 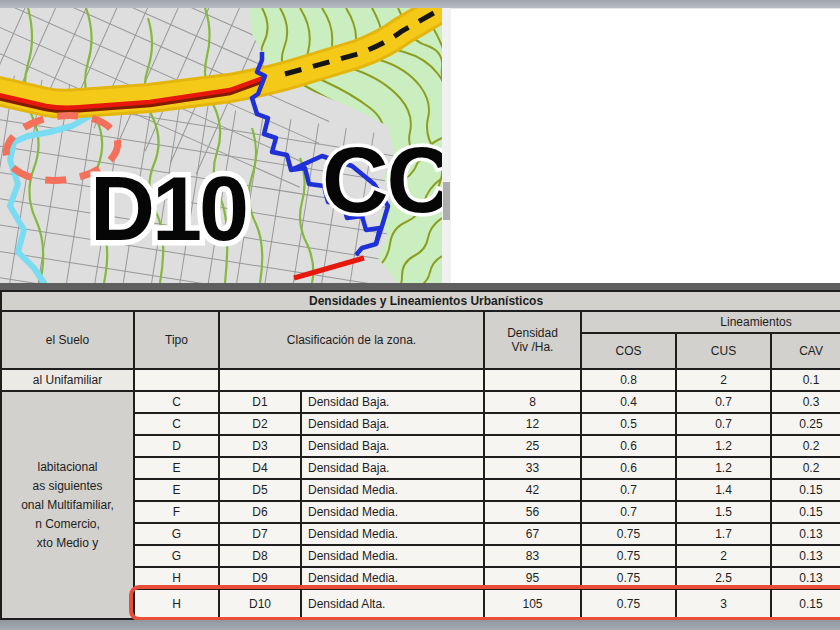 I want to click on land-use-text-line: n Comercio,, so click(x=68, y=524).